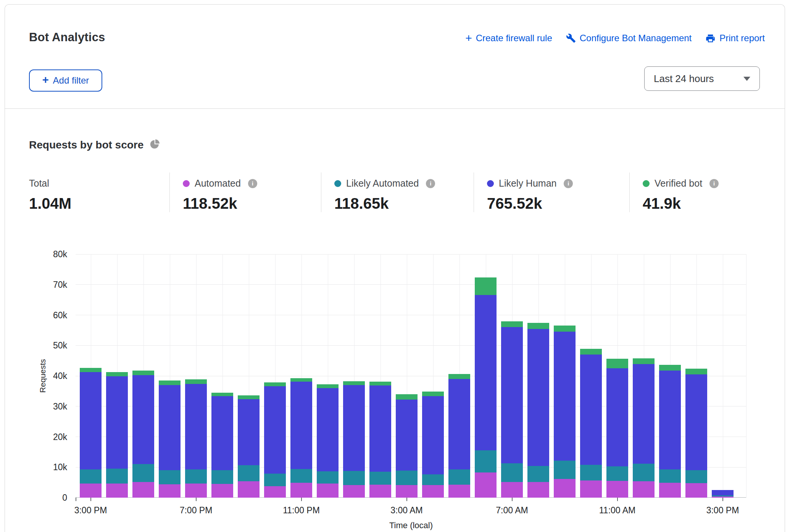  What do you see at coordinates (723, 511) in the screenshot?
I see `x-axis-tick-label: 3:00 PM` at bounding box center [723, 511].